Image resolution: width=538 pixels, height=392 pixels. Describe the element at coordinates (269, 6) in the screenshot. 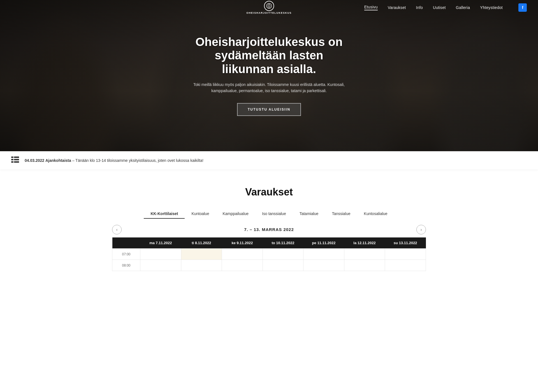

I see `logo-icon` at that location.